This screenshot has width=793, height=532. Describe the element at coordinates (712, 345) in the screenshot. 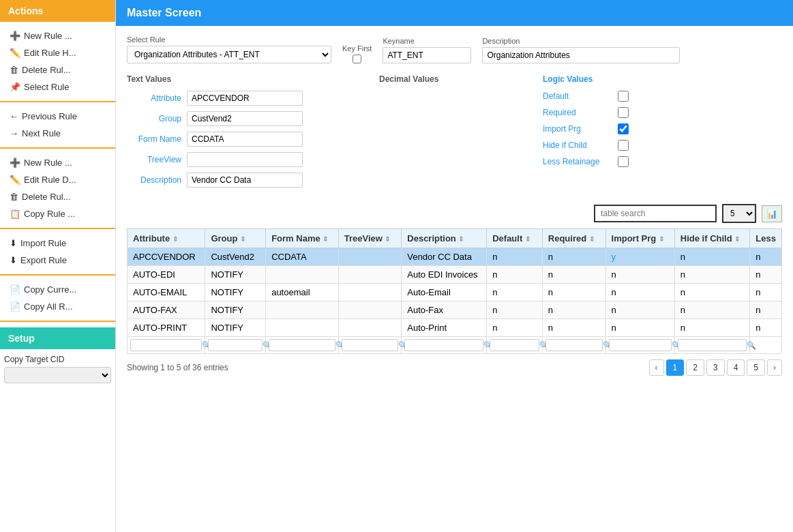

I see `filter-hide-if-child` at that location.